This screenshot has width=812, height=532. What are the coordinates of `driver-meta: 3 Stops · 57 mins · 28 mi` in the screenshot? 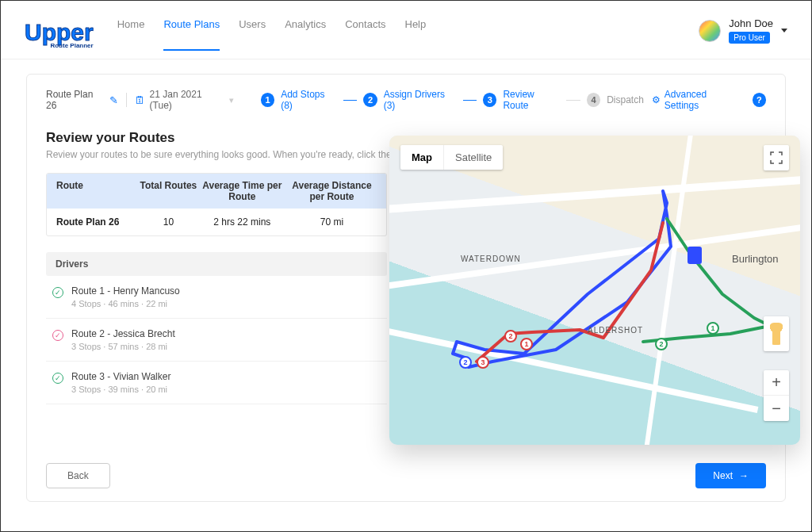 It's located at (124, 346).